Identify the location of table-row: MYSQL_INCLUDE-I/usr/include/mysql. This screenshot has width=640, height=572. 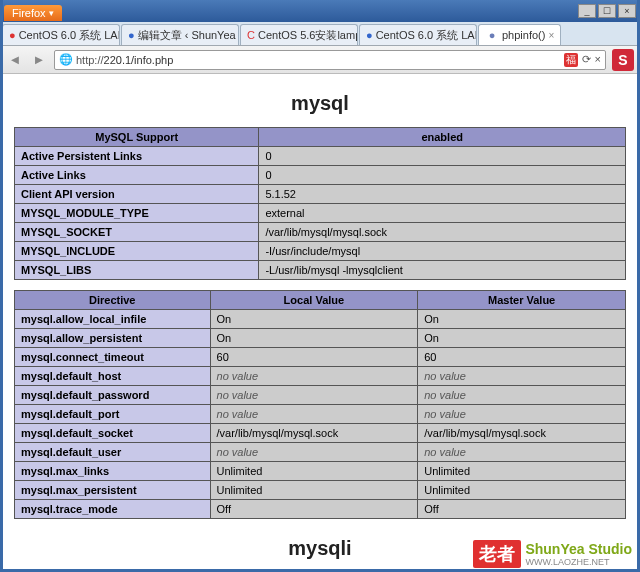
(320, 252).